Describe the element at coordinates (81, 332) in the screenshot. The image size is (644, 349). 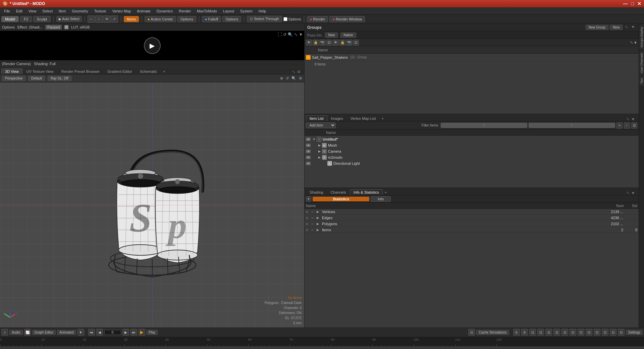
I see `tl-dropdown-icon: ▼` at that location.